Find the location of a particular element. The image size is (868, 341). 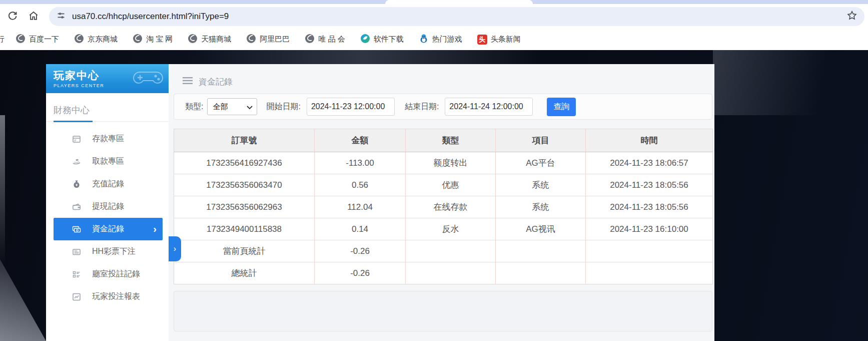

bookmark-vip: 唯 品 会 is located at coordinates (325, 40).